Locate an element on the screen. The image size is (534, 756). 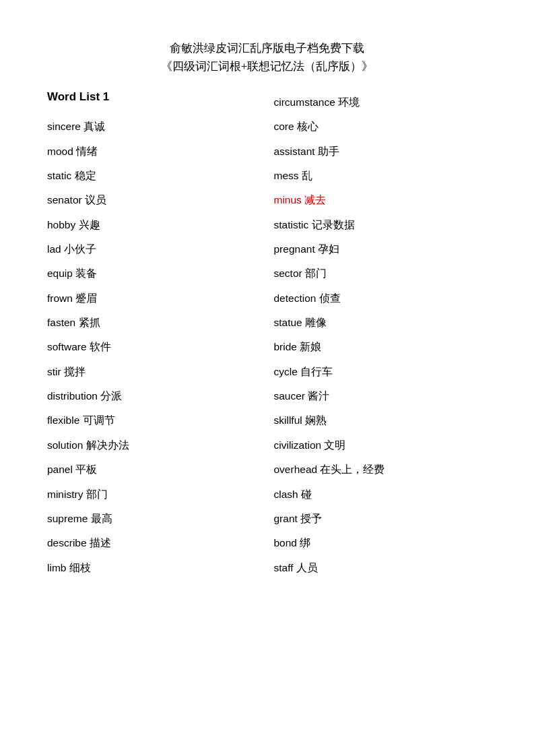
list-item: lad 小伙子 is located at coordinates (154, 249).